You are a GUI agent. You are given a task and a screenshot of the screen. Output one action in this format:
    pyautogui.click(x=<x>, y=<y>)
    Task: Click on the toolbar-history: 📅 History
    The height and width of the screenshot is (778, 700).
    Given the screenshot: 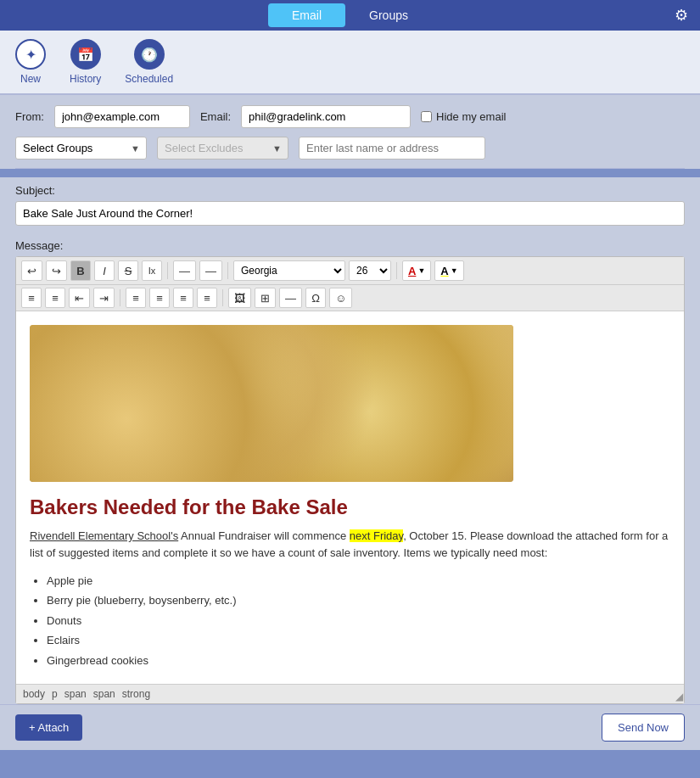 What is the action you would take?
    pyautogui.click(x=85, y=62)
    